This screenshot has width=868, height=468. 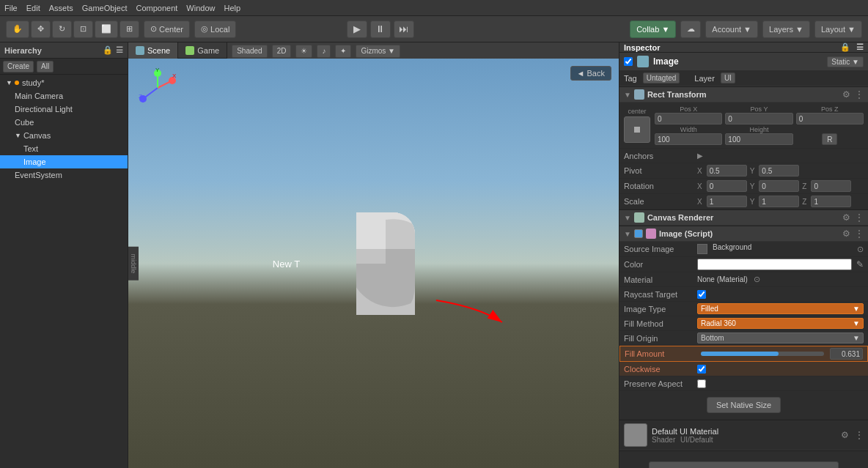 I want to click on raycast-checkbox, so click(x=702, y=294).